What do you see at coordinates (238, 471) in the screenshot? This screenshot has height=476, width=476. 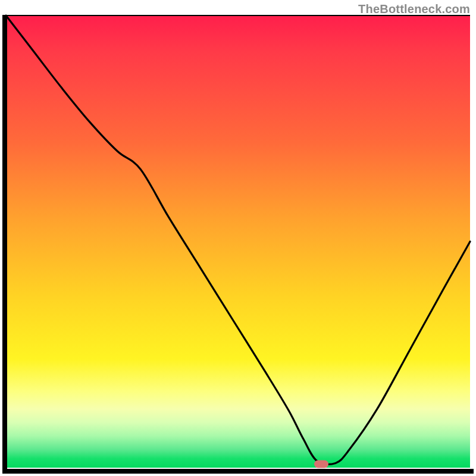 I see `axis-bottom` at bounding box center [238, 471].